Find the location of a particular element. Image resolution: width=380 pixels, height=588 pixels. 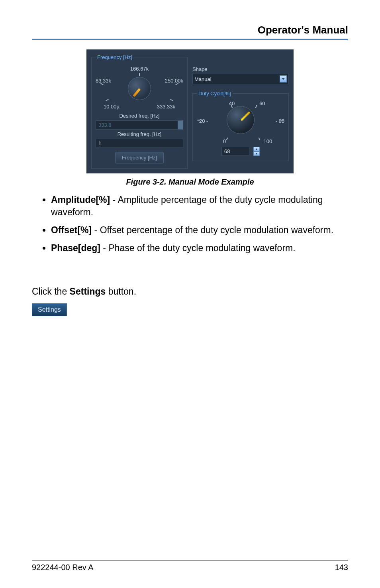

duty-value-spinner: ▲ ▼ is located at coordinates (257, 151).